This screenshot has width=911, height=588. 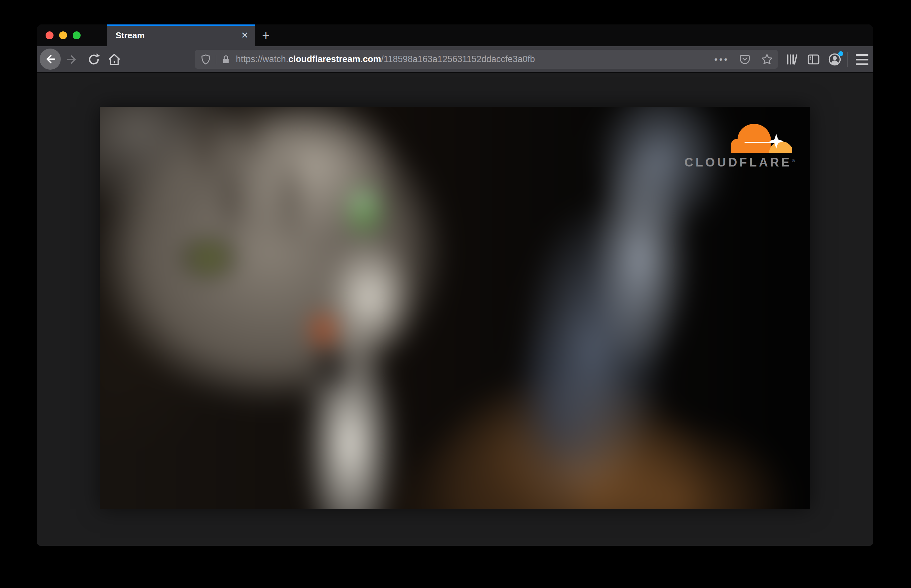 I want to click on zoom-window-button, so click(x=76, y=35).